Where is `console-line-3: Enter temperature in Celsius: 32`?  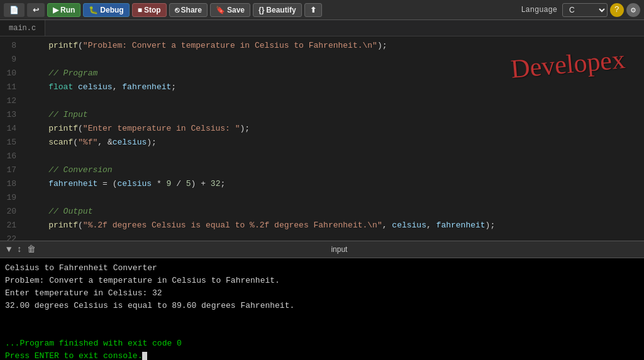
console-line-3: Enter temperature in Celsius: 32 is located at coordinates (322, 293).